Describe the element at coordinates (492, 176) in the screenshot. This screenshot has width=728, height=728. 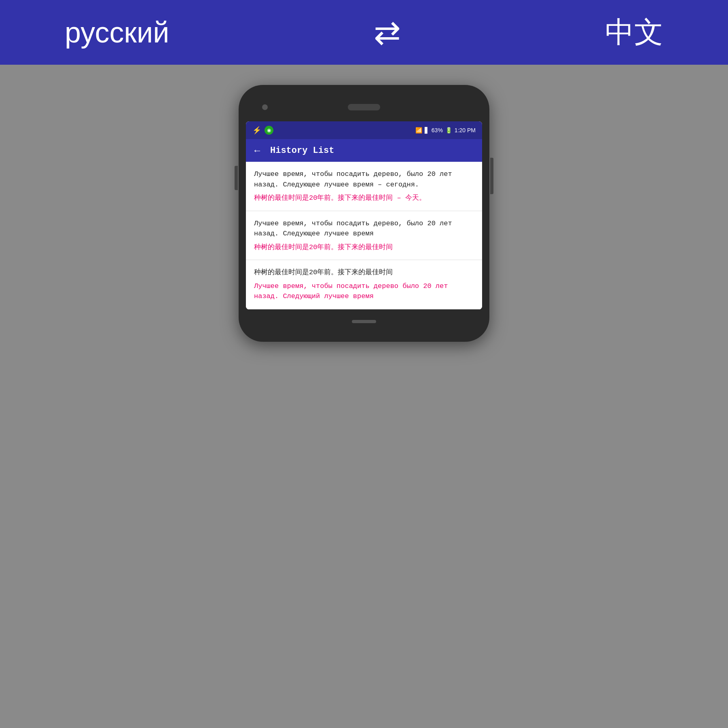
I see `power-button` at that location.